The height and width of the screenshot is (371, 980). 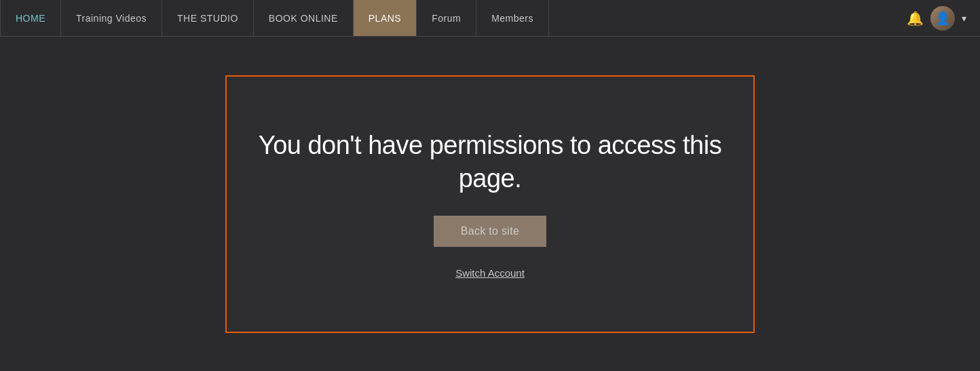 What do you see at coordinates (304, 18) in the screenshot?
I see `nav-item-book-online: BOOK ONLINE` at bounding box center [304, 18].